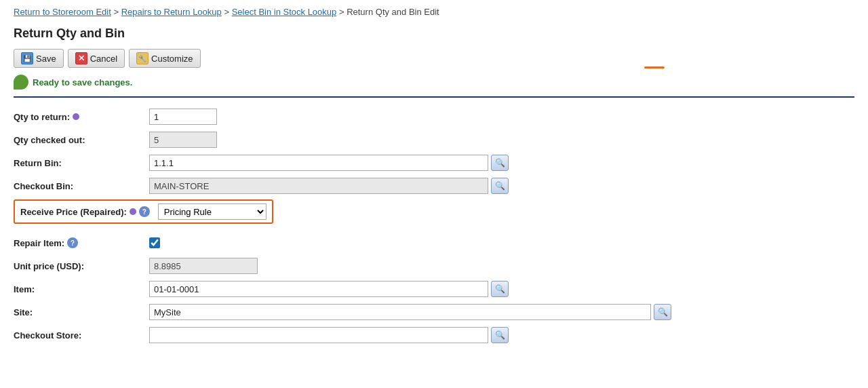 The height and width of the screenshot is (388, 868). I want to click on item-lookup-button: 🔍, so click(500, 289).